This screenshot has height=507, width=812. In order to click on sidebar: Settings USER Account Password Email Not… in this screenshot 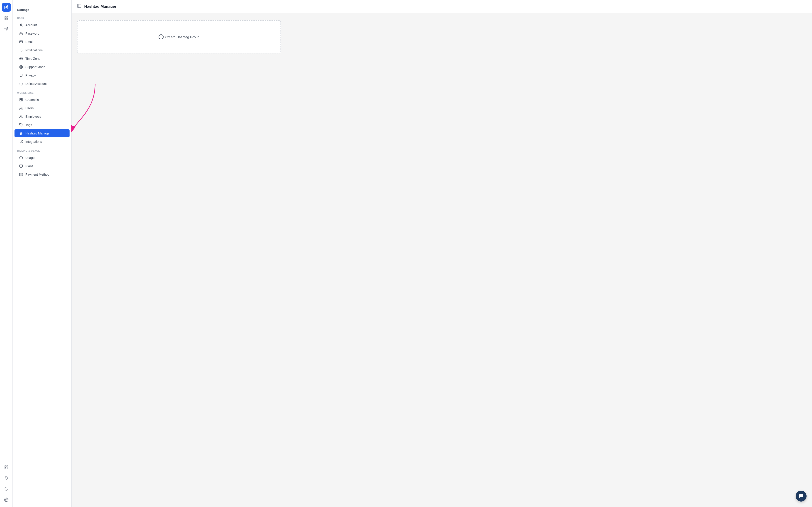, I will do `click(42, 253)`.